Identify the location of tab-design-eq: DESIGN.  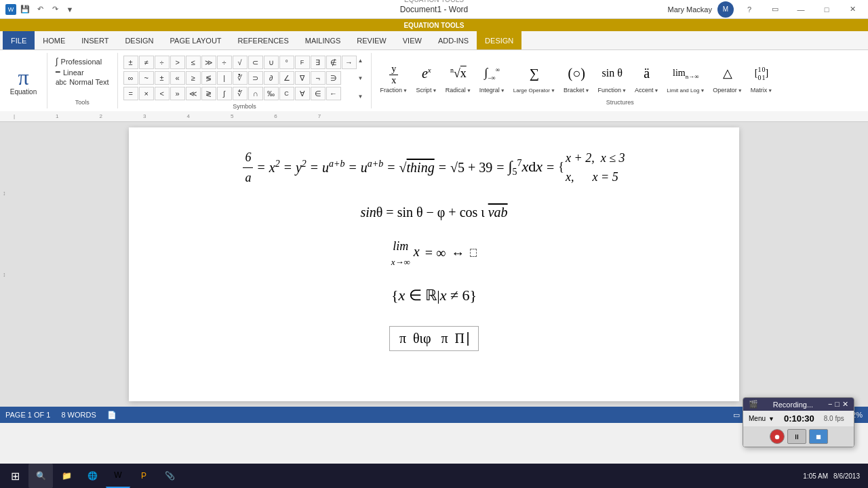
(499, 41).